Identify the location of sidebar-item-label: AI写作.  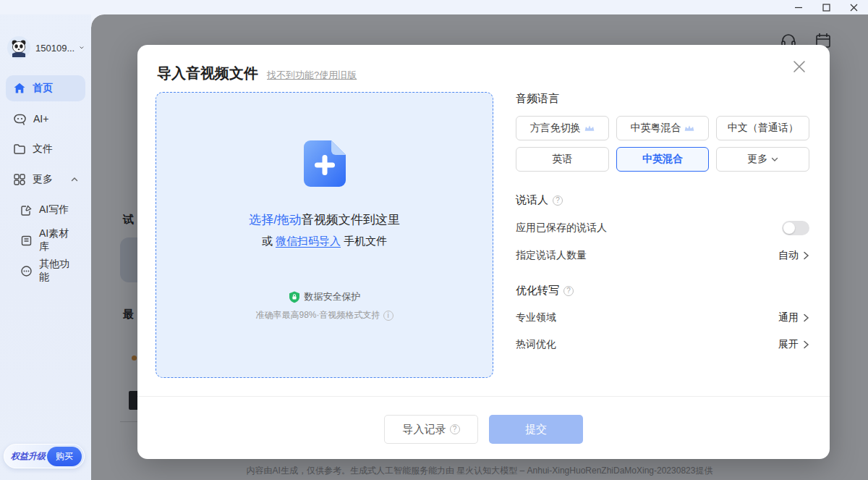
(54, 210).